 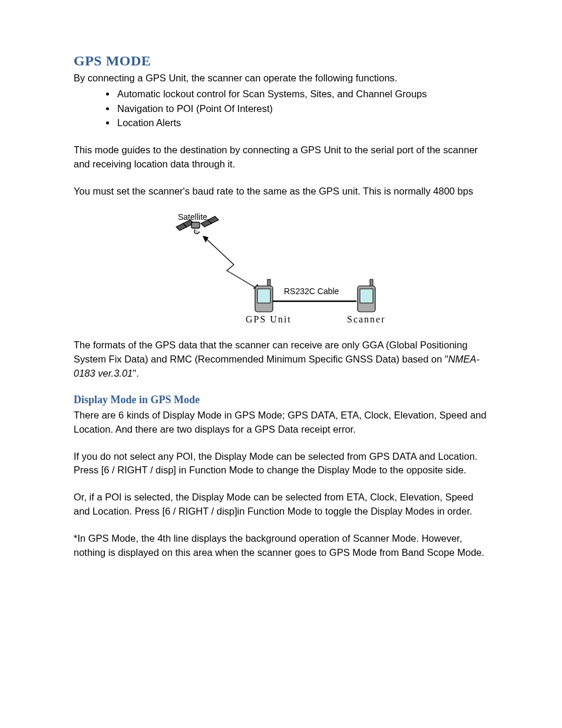 I want to click on signal-line, so click(x=231, y=263).